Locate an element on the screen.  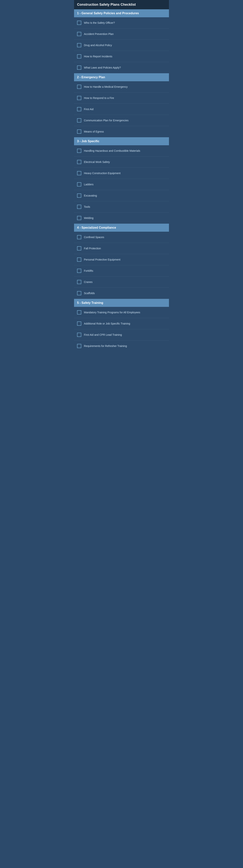
item-label: Handling Hazardous and Combustible Mater… is located at coordinates (112, 151).